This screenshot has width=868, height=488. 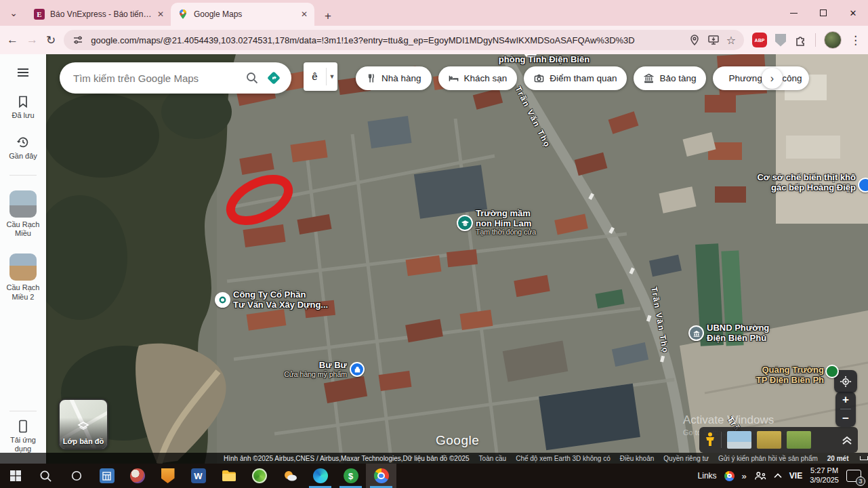 What do you see at coordinates (252, 78) in the screenshot?
I see `search-icon` at bounding box center [252, 78].